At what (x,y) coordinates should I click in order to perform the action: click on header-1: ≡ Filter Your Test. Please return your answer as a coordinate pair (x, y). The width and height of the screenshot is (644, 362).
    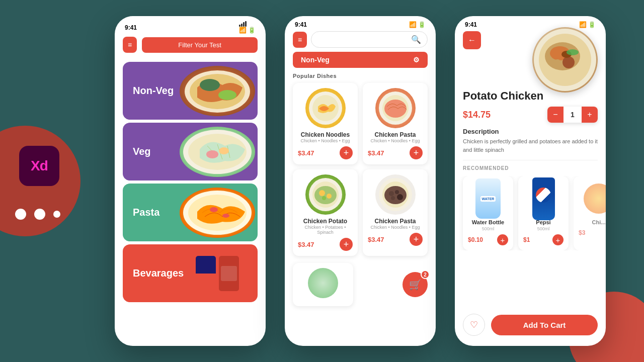
    Looking at the image, I should click on (190, 48).